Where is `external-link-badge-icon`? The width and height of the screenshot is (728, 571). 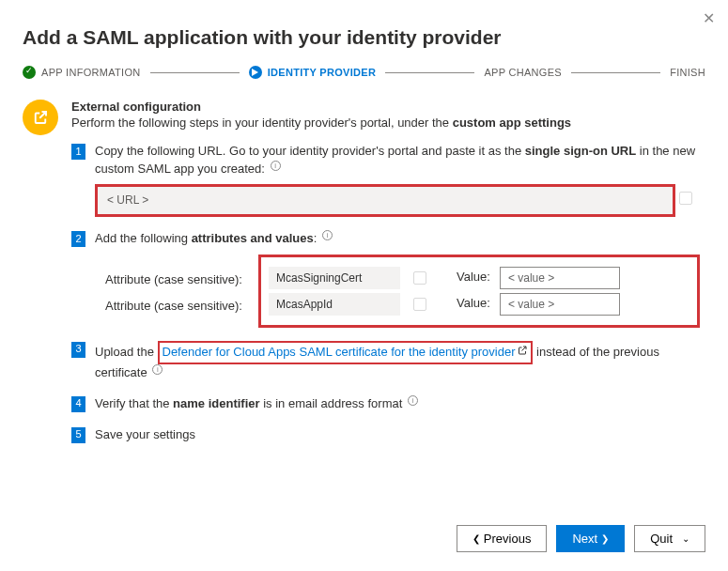 external-link-badge-icon is located at coordinates (40, 117).